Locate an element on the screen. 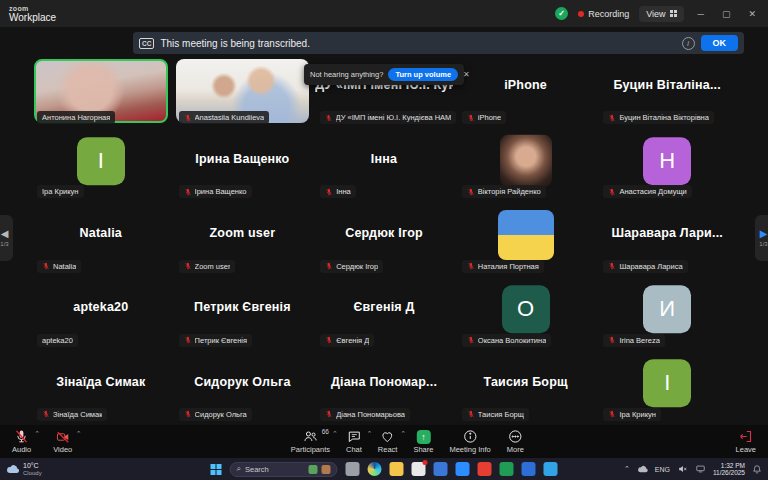  app-icon-edge is located at coordinates (375, 469).